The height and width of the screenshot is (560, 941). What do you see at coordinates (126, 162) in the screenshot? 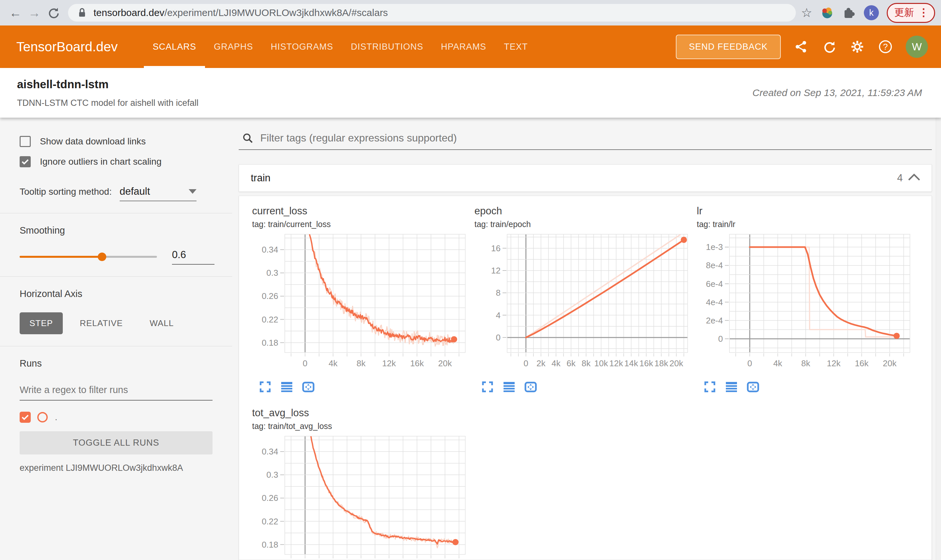
I see `ignore-outliers-row: Ignore outliers in chart scaling` at bounding box center [126, 162].